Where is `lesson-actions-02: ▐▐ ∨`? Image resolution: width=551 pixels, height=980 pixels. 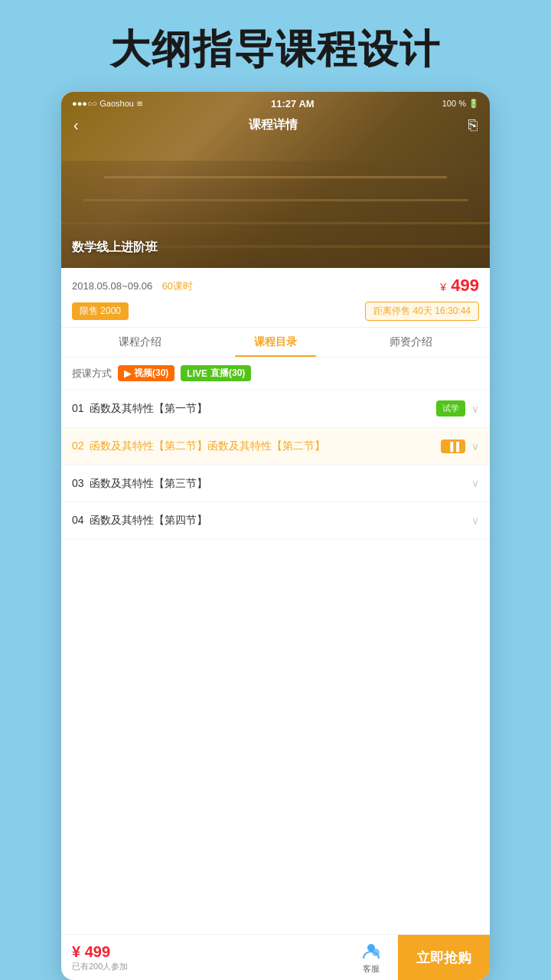 lesson-actions-02: ▐▐ ∨ is located at coordinates (460, 446).